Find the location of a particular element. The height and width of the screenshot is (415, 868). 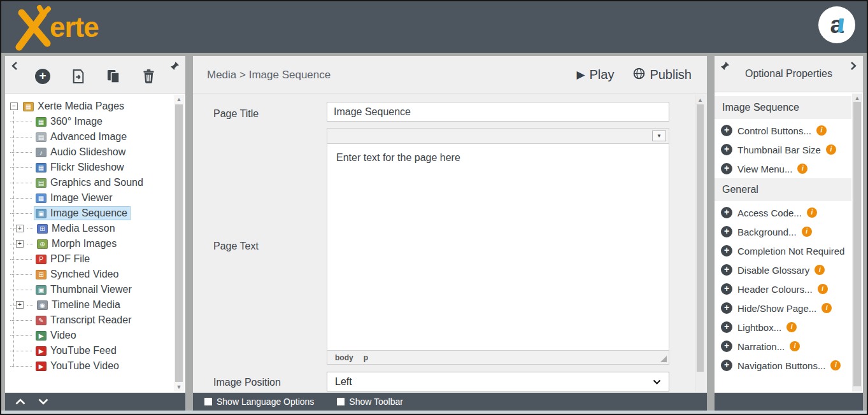

property-item-header-colours: +Header Colours...i is located at coordinates (788, 289).